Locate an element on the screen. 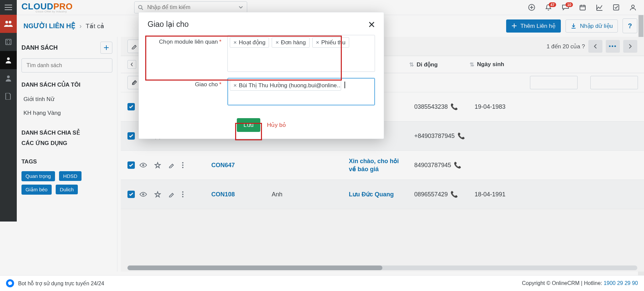 The width and height of the screenshot is (644, 291). cancel-button: Hủy bỏ is located at coordinates (276, 125).